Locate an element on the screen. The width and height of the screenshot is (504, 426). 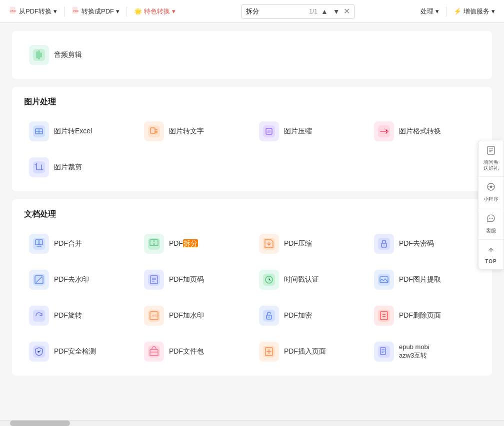
pdf-compress-item: PDF压缩 is located at coordinates (310, 244).